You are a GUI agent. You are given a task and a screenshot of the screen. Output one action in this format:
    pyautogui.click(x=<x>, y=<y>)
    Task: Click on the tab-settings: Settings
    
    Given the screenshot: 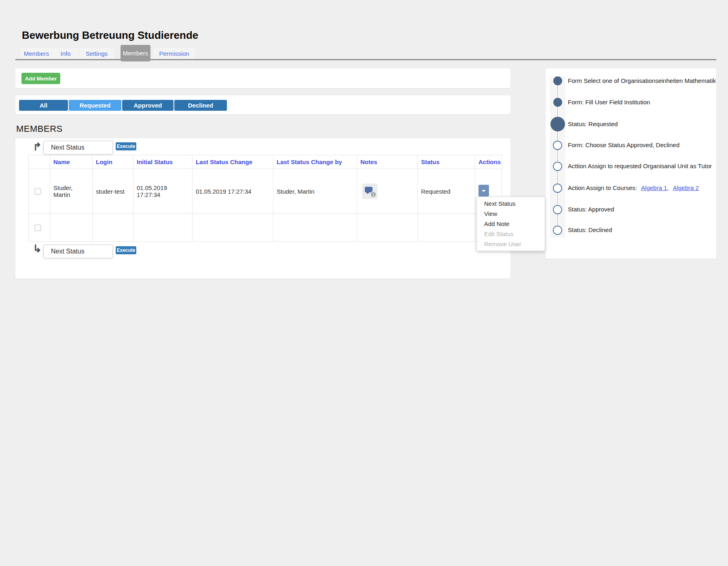 What is the action you would take?
    pyautogui.click(x=97, y=54)
    